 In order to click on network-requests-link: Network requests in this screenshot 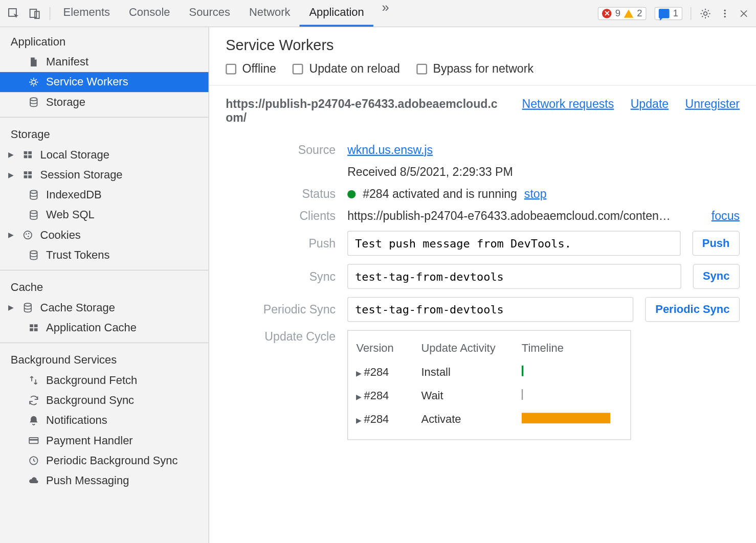, I will do `click(568, 104)`.